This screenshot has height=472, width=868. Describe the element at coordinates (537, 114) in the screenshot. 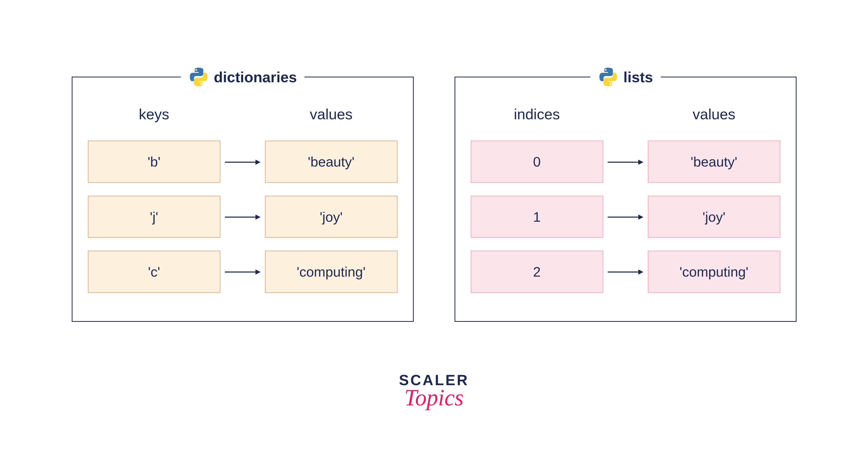

I see `indices-header: indices` at that location.